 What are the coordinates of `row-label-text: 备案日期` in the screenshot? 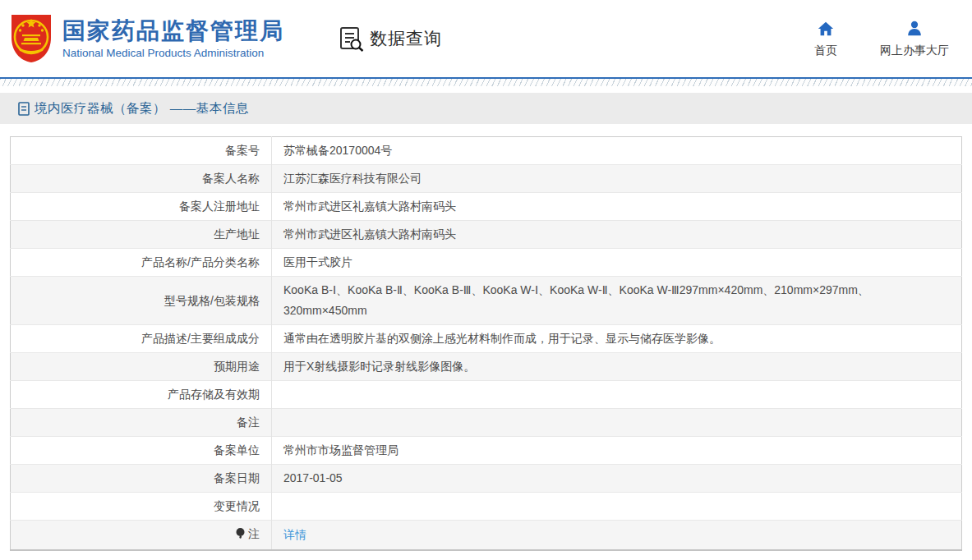 It's located at (237, 478).